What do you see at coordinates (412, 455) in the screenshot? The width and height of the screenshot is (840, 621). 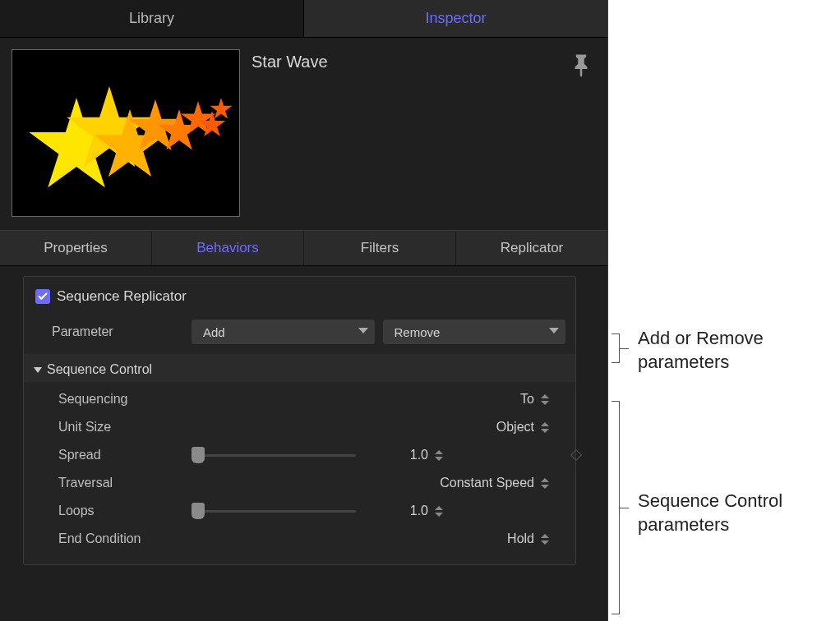 I see `spread-value: 1.0` at bounding box center [412, 455].